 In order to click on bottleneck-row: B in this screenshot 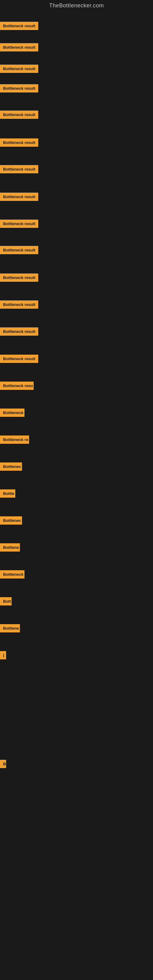, I will do `click(76, 764)`.